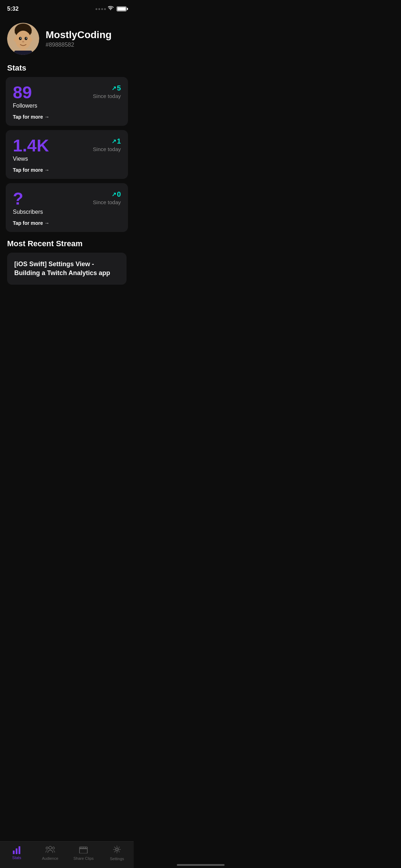  Describe the element at coordinates (86, 35) in the screenshot. I see `profile-name: MostlyCoding` at that location.